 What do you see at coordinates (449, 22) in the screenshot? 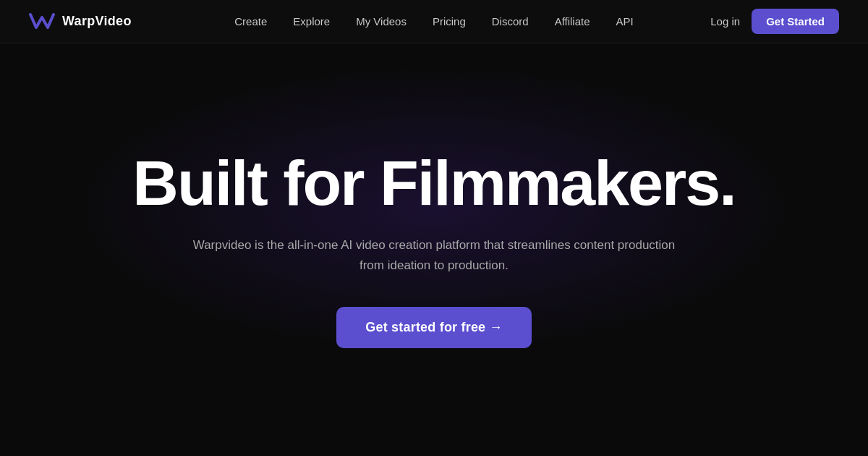
I see `nav-link-pricing: Pricing` at bounding box center [449, 22].